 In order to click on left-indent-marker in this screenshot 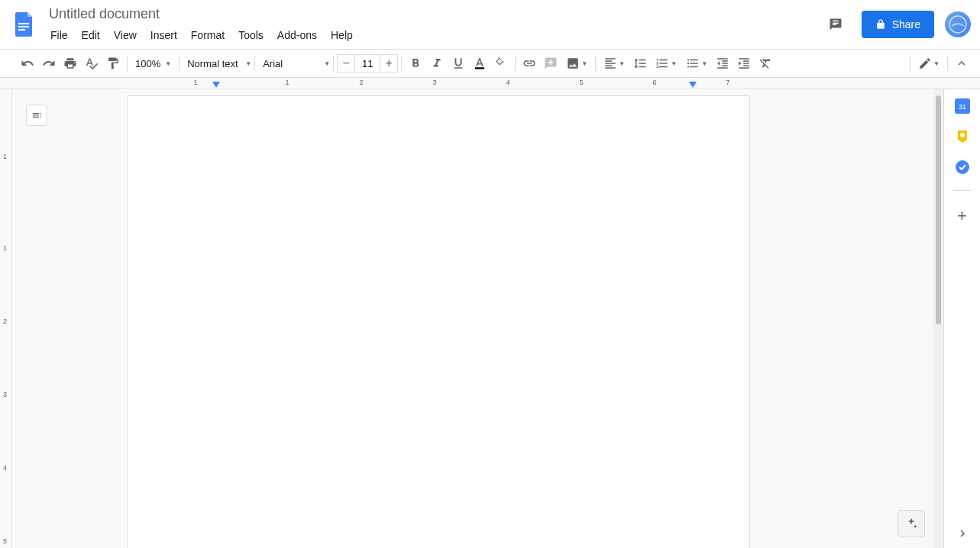, I will do `click(216, 85)`.